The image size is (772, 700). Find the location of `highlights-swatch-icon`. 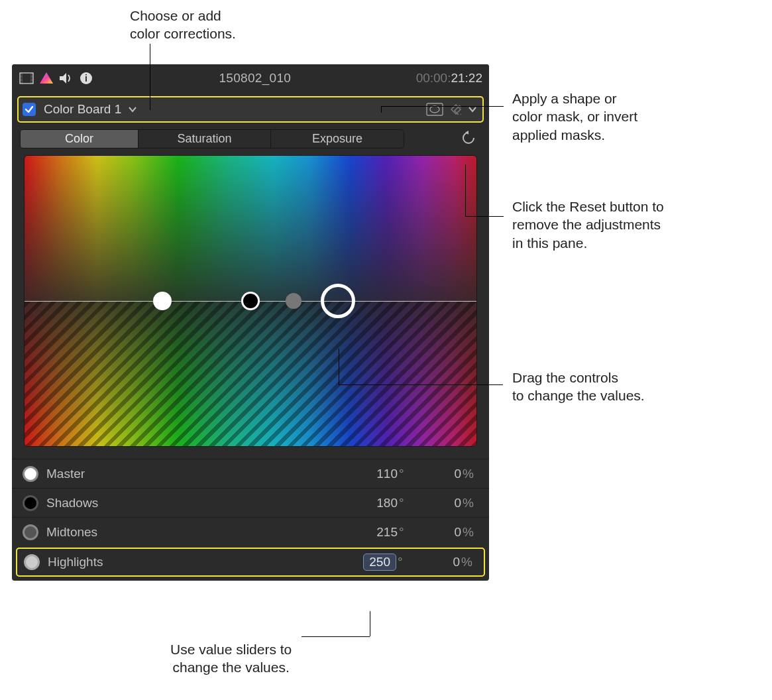

highlights-swatch-icon is located at coordinates (32, 562).